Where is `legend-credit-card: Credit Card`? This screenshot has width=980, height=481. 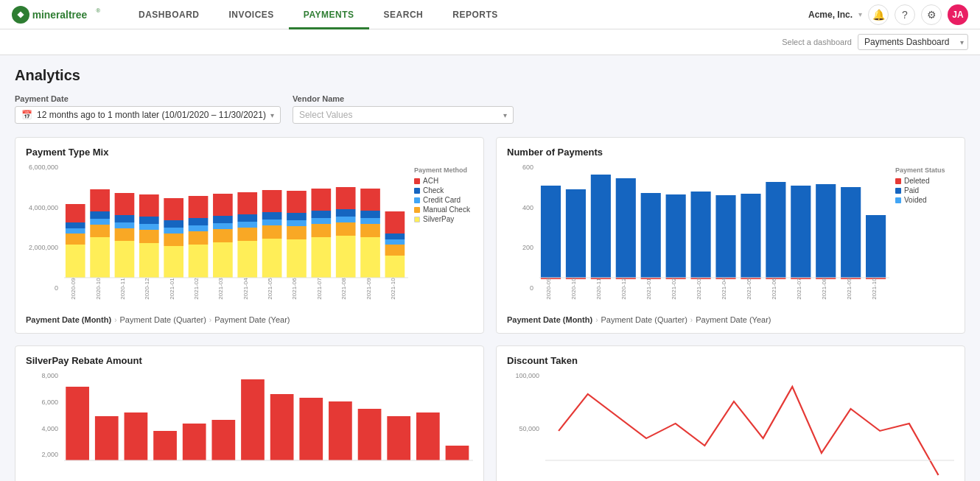
legend-credit-card: Credit Card is located at coordinates (444, 200).